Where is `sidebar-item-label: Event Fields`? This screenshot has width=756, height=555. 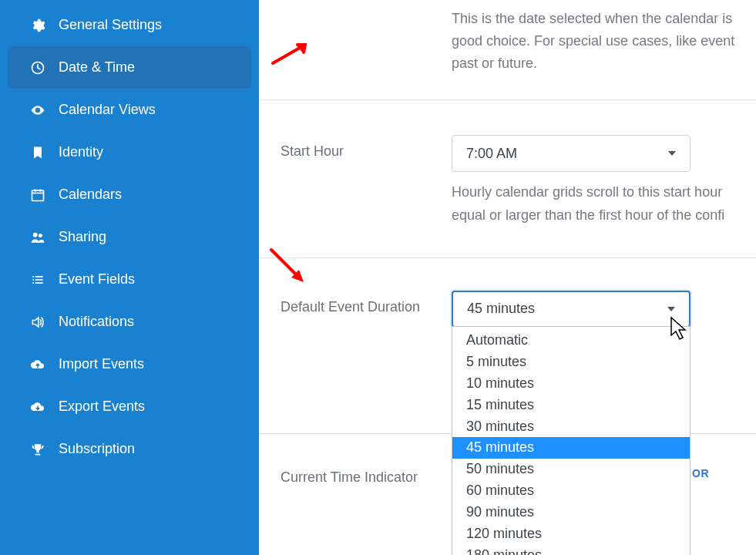 sidebar-item-label: Event Fields is located at coordinates (97, 279).